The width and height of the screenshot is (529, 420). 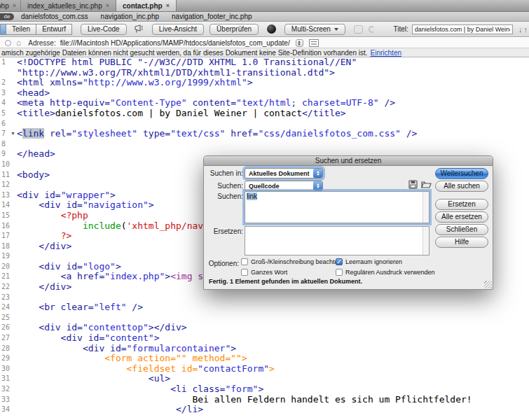 I want to click on option-regul-ren-ausdruck-verwenden: Regulären Ausdruck verwenden, so click(x=385, y=272).